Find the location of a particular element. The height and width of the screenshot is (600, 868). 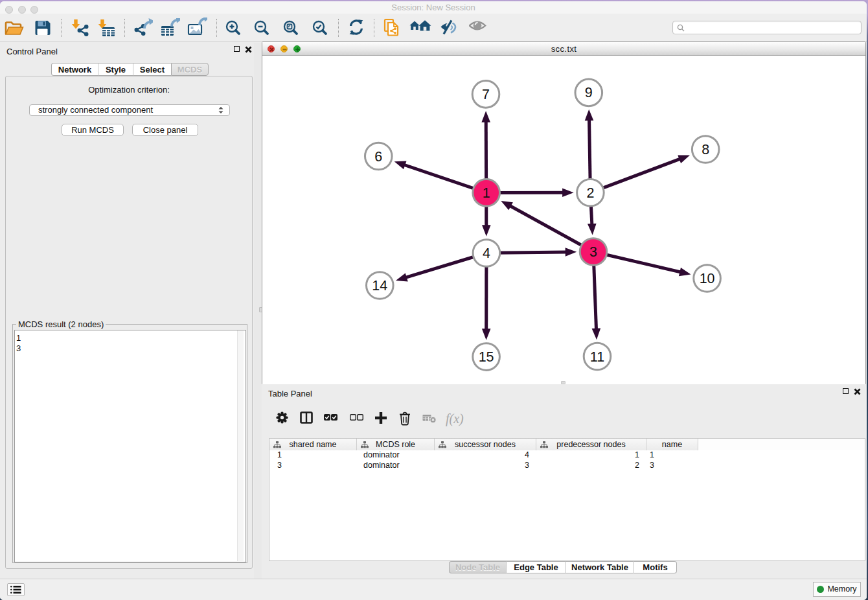

svg-text: 14 is located at coordinates (380, 286).